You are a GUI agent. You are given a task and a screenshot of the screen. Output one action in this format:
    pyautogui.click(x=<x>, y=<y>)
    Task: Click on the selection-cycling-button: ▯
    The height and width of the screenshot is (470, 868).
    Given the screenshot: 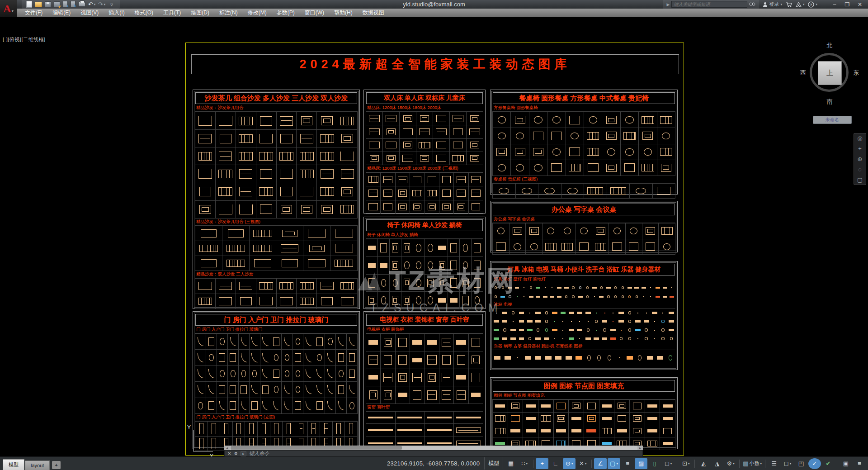 What is the action you would take?
    pyautogui.click(x=655, y=464)
    